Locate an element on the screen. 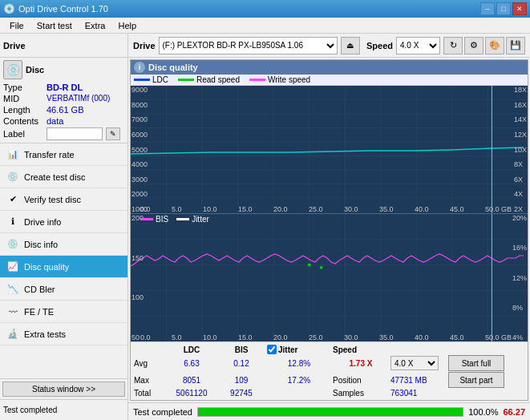 The width and height of the screenshot is (530, 420). statusbar: Test completed is located at coordinates (64, 410).